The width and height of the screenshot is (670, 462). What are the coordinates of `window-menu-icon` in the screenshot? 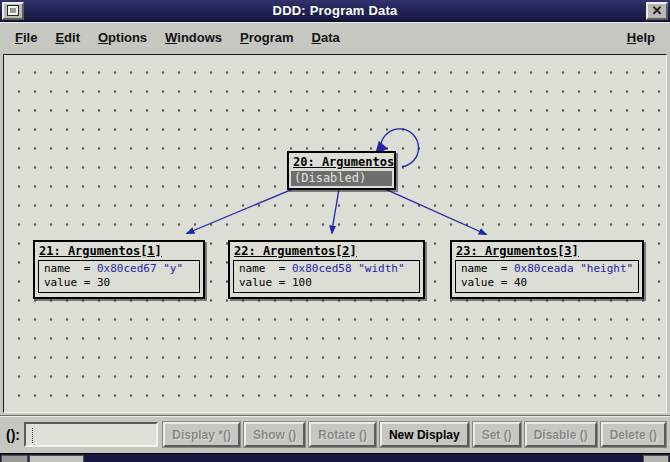 It's located at (13, 10).